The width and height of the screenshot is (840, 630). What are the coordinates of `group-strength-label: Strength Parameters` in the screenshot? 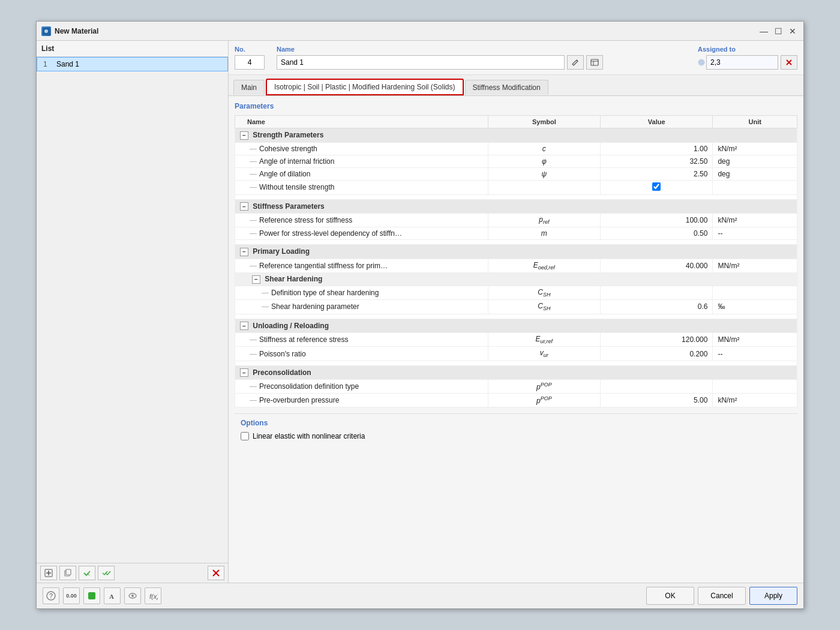 It's located at (288, 135).